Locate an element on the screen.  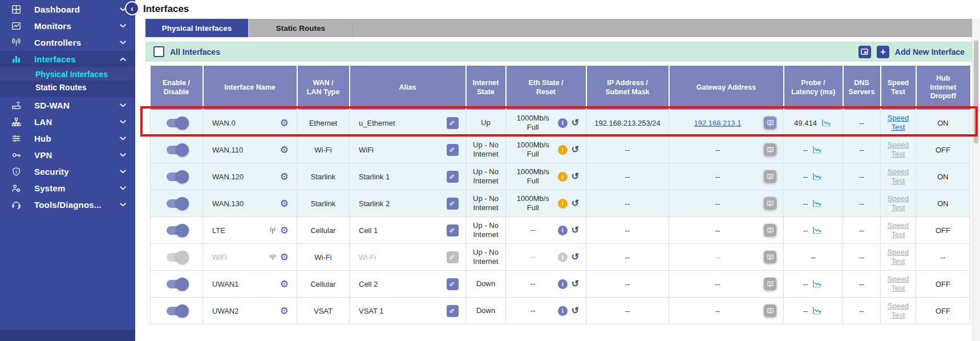
tab-physical-interfaces: Physical Interfaces is located at coordinates (197, 28).